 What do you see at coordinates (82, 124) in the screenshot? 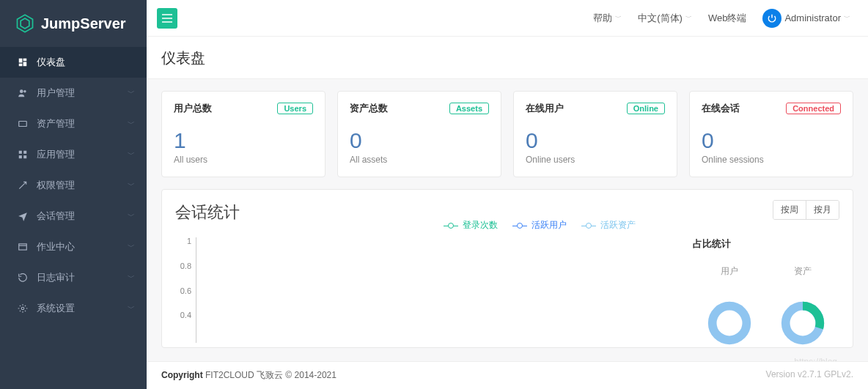
I see `sidebar-item-label: 资产管理` at bounding box center [82, 124].